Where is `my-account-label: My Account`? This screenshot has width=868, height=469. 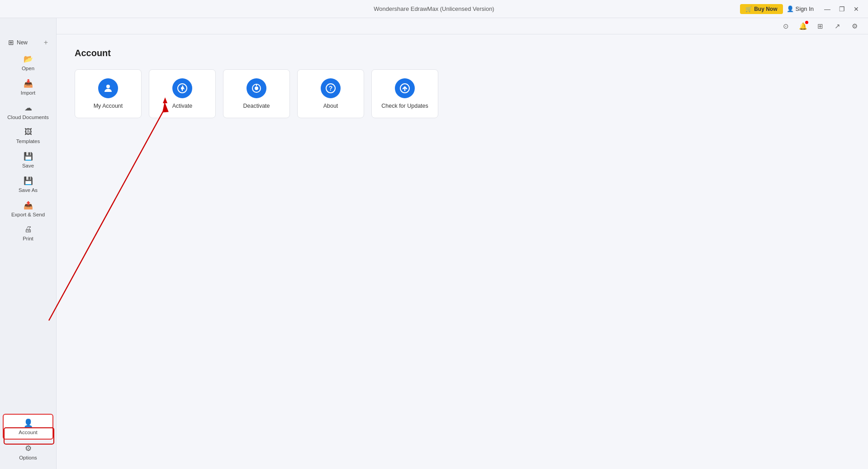
my-account-label: My Account is located at coordinates (109, 106).